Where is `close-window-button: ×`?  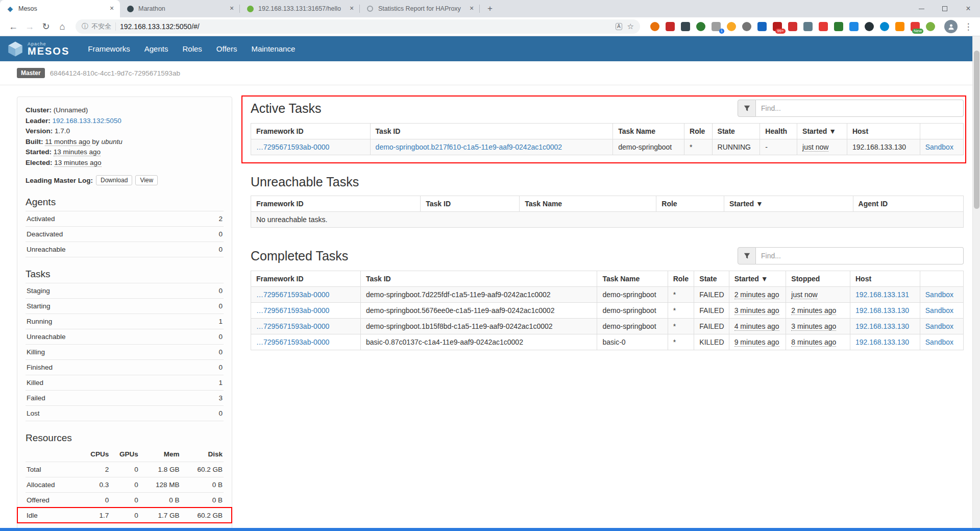 close-window-button: × is located at coordinates (968, 9).